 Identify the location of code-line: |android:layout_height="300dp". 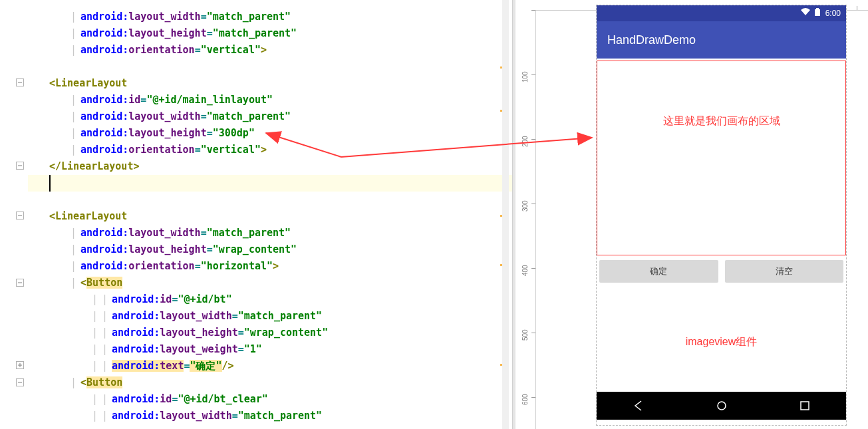
(270, 133).